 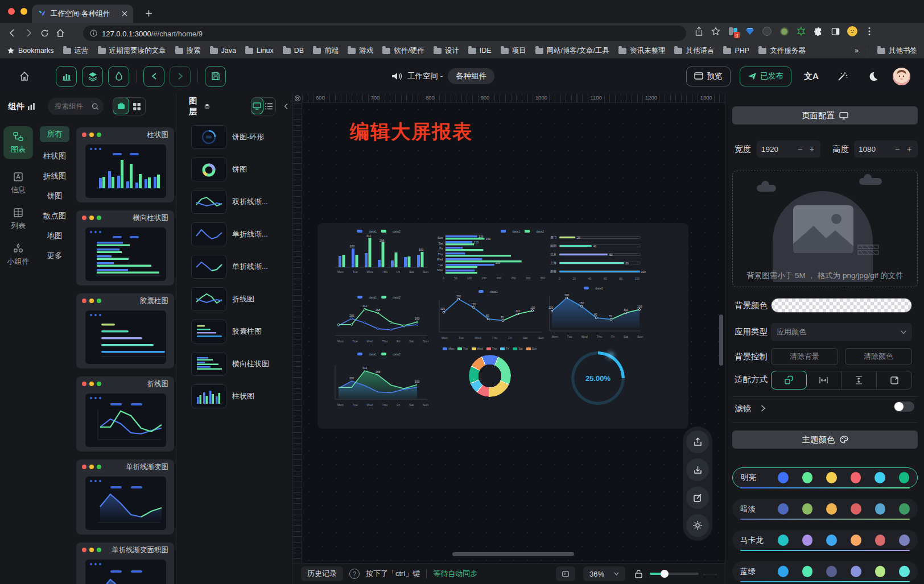 I want to click on bookmark-star-icon, so click(x=716, y=31).